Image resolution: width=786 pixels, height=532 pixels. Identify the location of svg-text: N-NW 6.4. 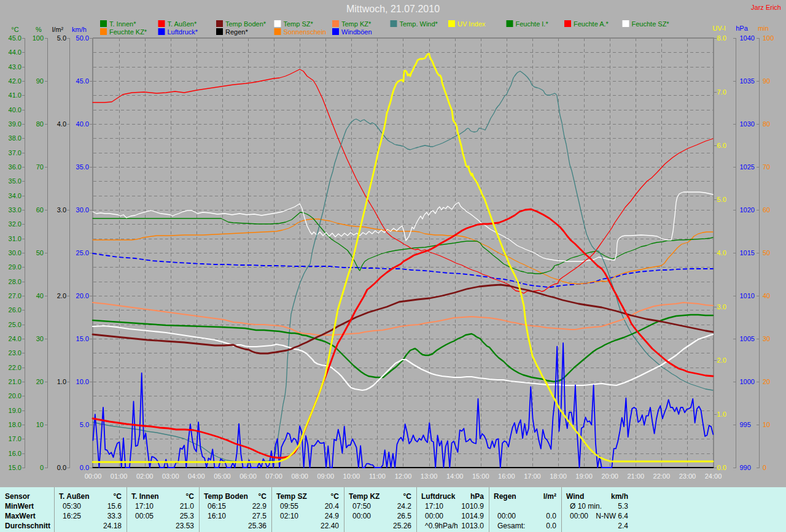
(612, 516).